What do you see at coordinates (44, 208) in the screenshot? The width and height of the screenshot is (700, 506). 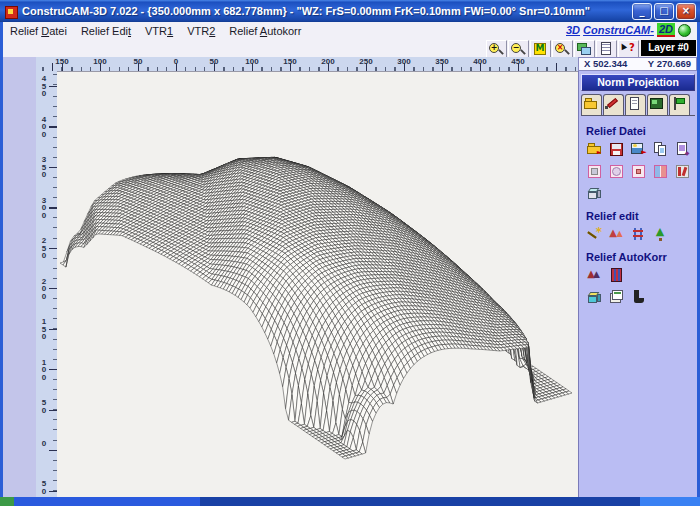 I see `vruler-label: 300` at bounding box center [44, 208].